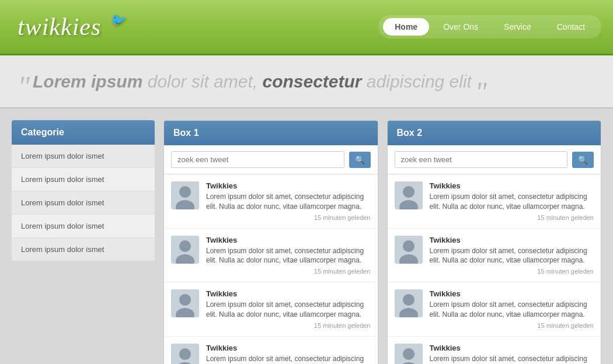 The image size is (613, 364). Describe the element at coordinates (494, 256) in the screenshot. I see `box2-tweet-2: Twikkies Lorem ipsum dolor sit amet, con…` at that location.